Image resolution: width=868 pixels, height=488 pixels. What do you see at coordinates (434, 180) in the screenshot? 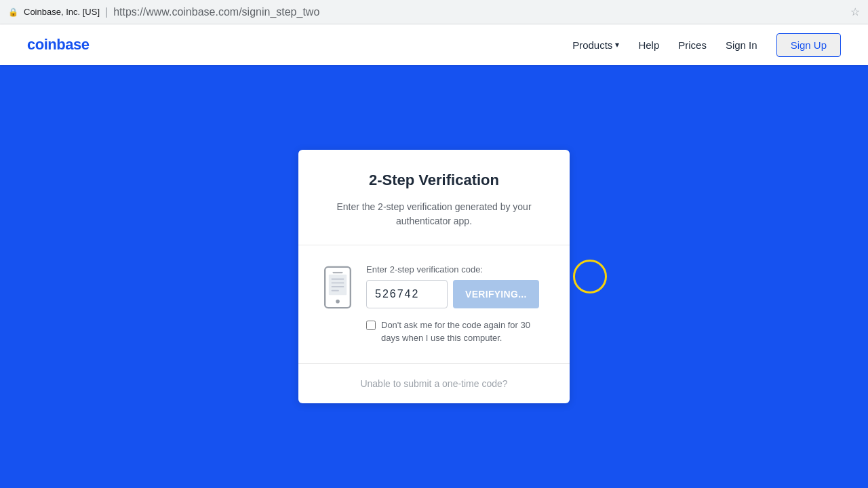
I see `card-title: 2-Step Verification` at bounding box center [434, 180].